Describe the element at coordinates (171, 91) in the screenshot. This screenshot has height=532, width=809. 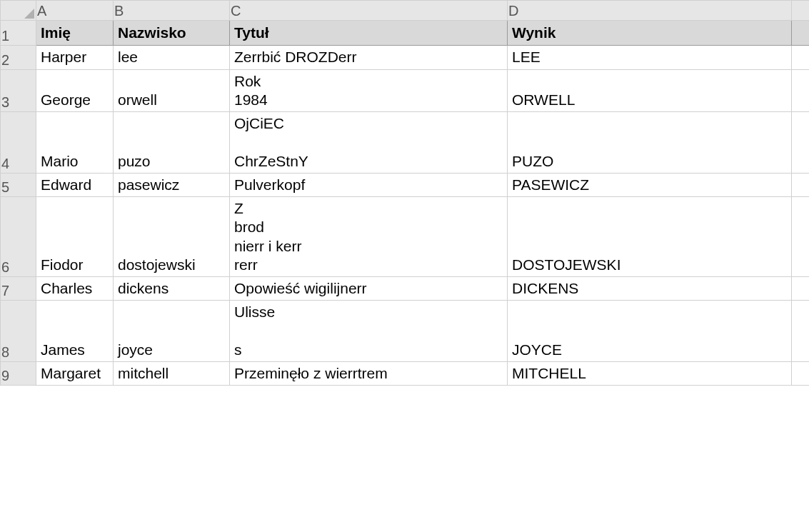
I see `cell: orwell` at that location.